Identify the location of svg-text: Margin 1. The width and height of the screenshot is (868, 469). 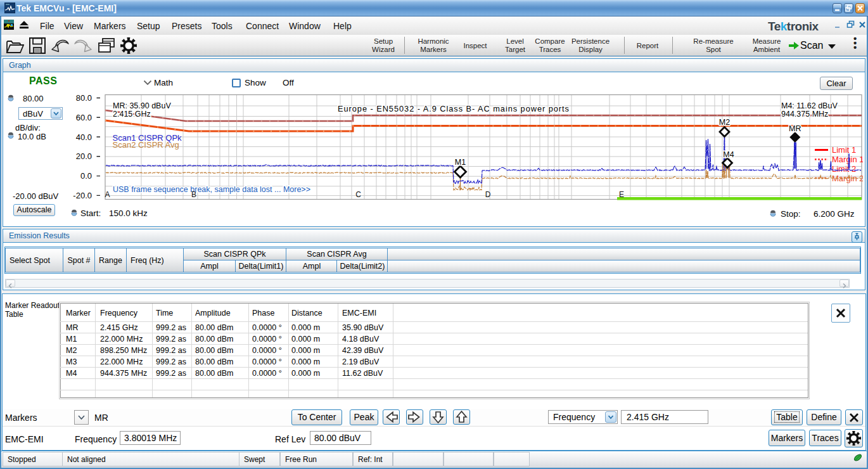
(848, 160).